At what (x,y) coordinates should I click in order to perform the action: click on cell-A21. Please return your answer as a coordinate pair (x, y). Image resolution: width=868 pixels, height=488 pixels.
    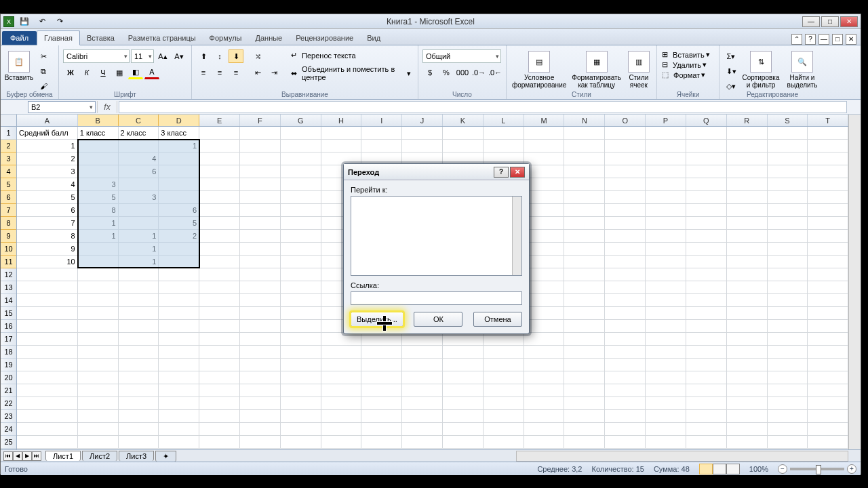
    Looking at the image, I should click on (47, 390).